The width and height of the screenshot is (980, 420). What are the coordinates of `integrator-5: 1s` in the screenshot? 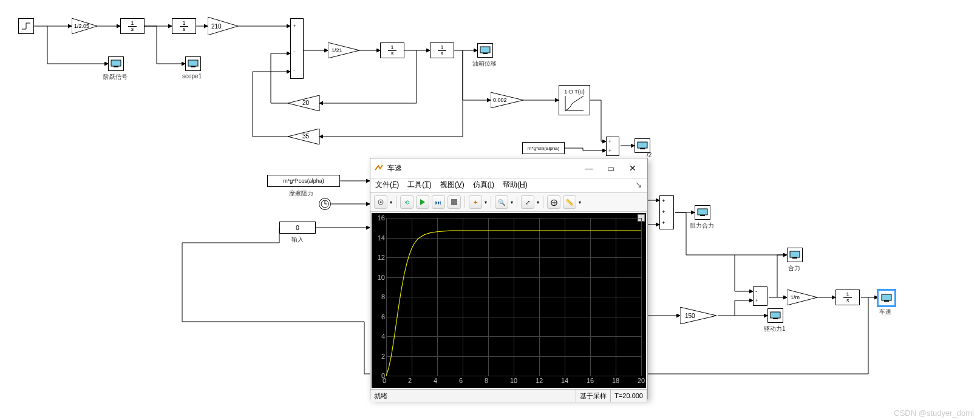 It's located at (848, 297).